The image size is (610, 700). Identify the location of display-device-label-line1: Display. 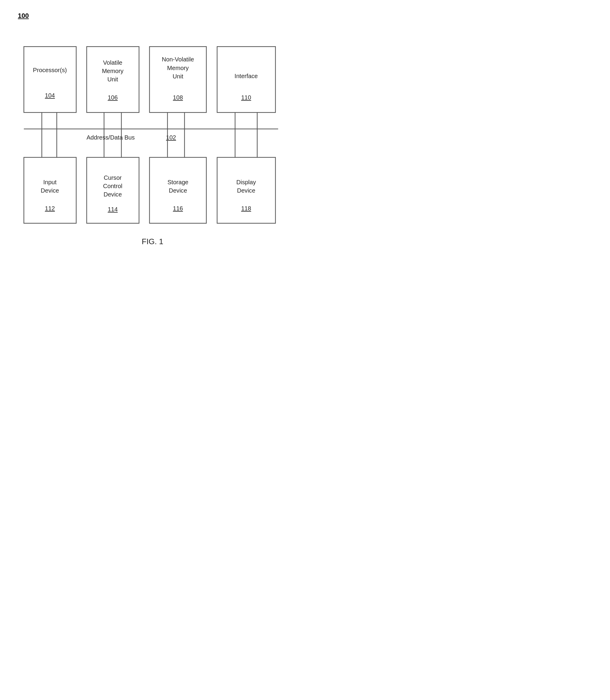
(246, 182).